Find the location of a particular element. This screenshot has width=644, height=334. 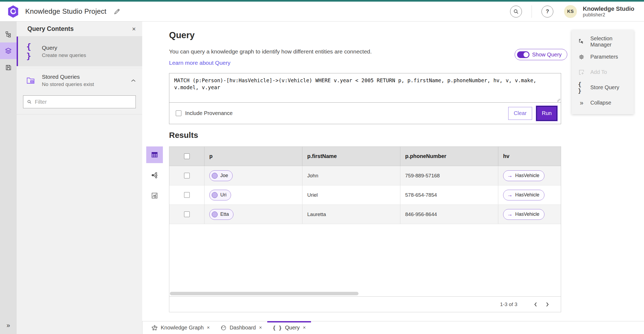

network-icon is located at coordinates (155, 175).